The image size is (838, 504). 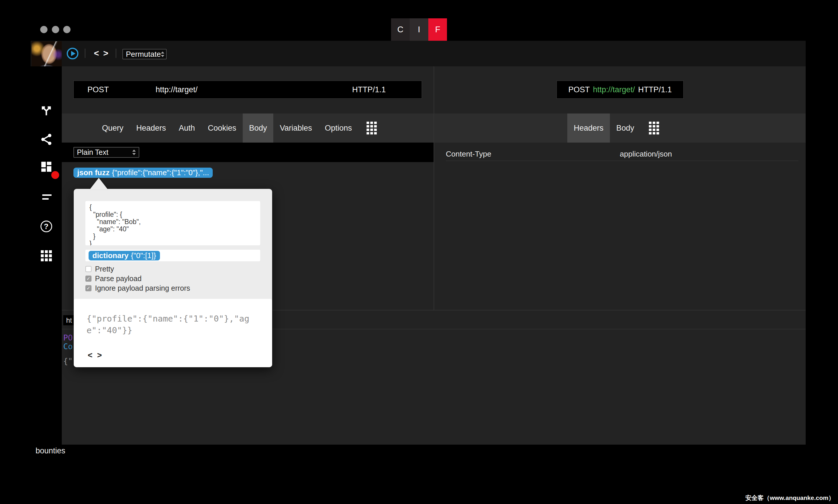 What do you see at coordinates (143, 288) in the screenshot?
I see `checkbox-label: Ignore payload parsing errors` at bounding box center [143, 288].